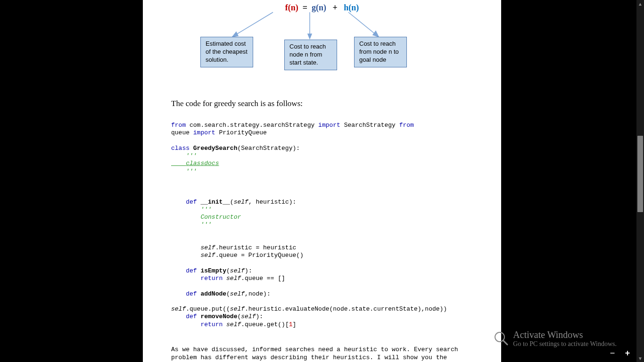 Image resolution: width=644 pixels, height=362 pixels. I want to click on formula-equals: =, so click(305, 8).